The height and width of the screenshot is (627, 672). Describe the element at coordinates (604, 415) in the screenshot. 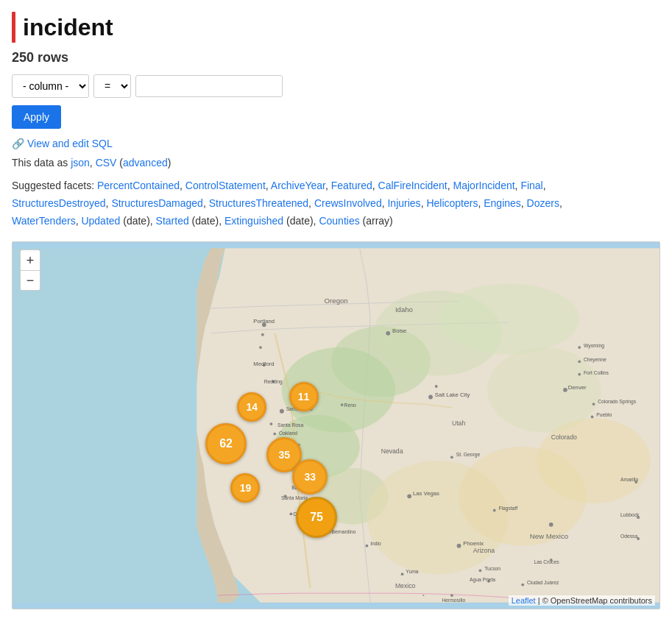

I see `svg-text: Pueblo` at that location.